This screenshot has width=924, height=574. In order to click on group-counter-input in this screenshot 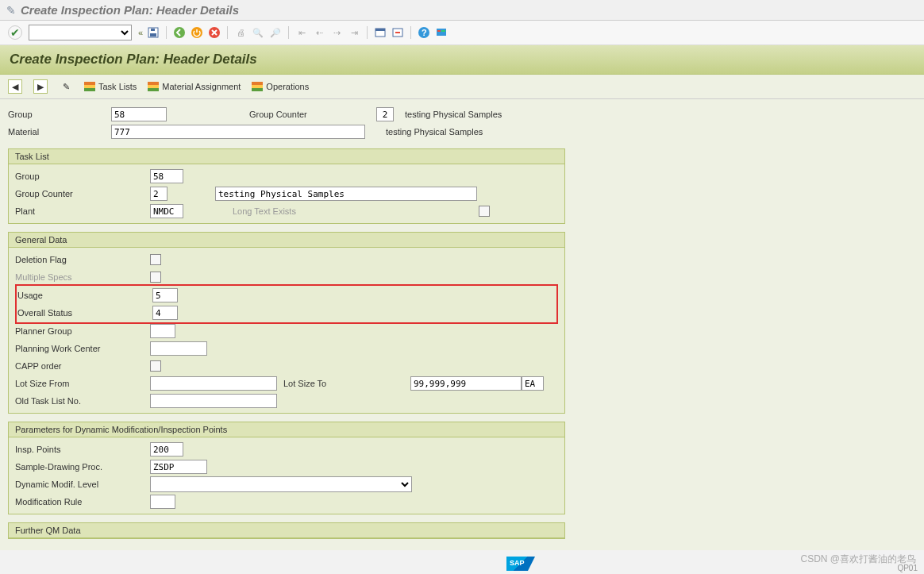, I will do `click(385, 114)`.